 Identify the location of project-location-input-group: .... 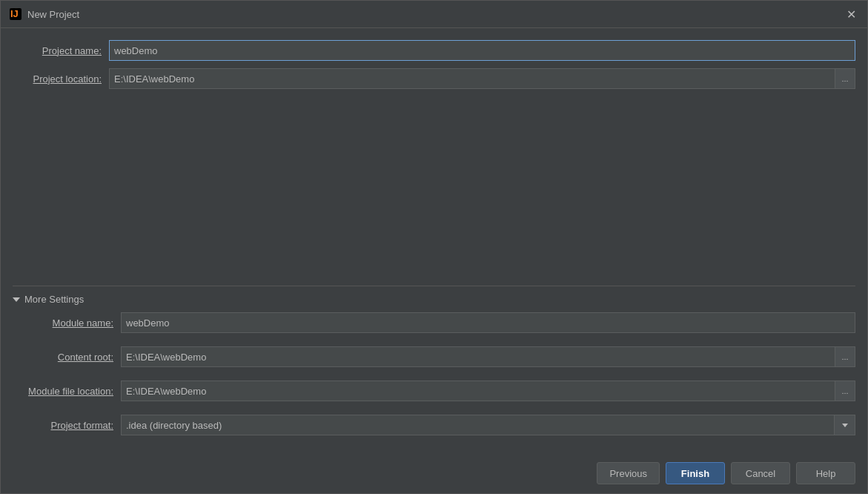
(482, 79).